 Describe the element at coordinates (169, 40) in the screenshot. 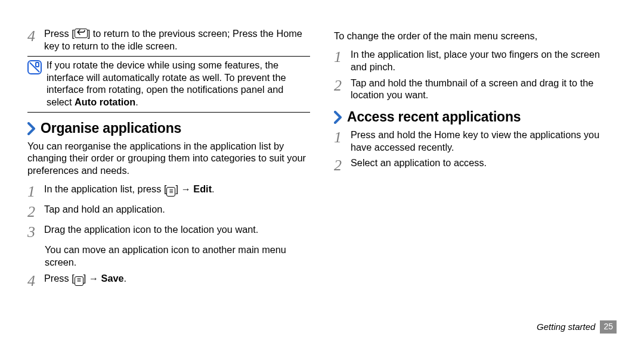

I see `step-row: 4 Press [] to return to the previous scr…` at that location.